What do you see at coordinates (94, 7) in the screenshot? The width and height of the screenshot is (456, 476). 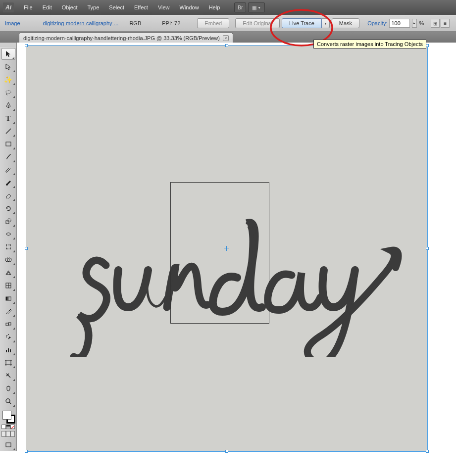 I see `menu-type: Type` at bounding box center [94, 7].